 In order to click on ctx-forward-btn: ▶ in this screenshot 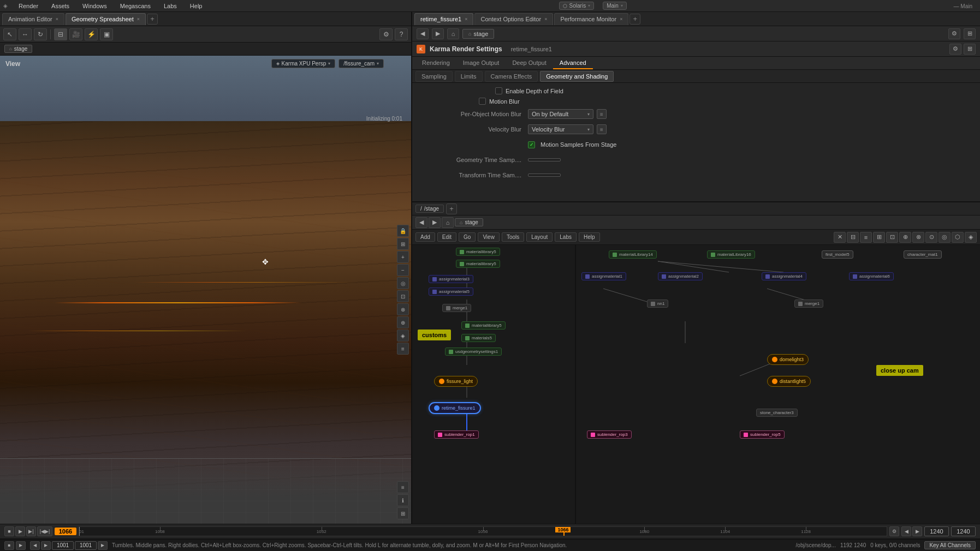, I will do `click(438, 34)`.